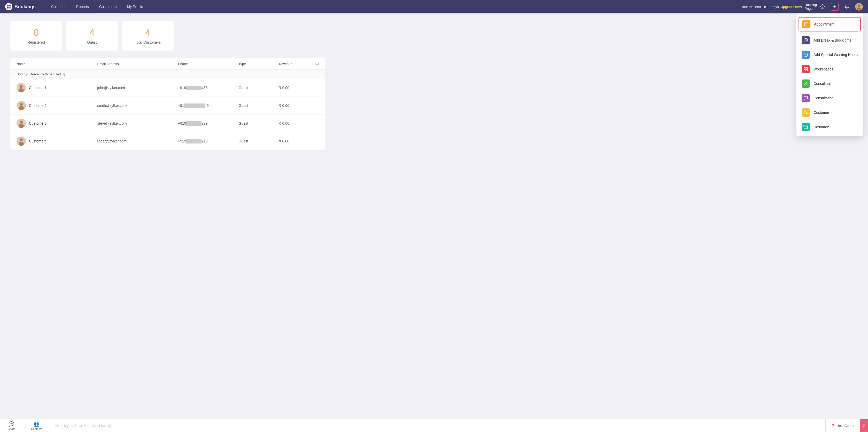 Image resolution: width=868 pixels, height=432 pixels. Describe the element at coordinates (836, 55) in the screenshot. I see `menu-add-special-label: Add Special Working Hours` at that location.